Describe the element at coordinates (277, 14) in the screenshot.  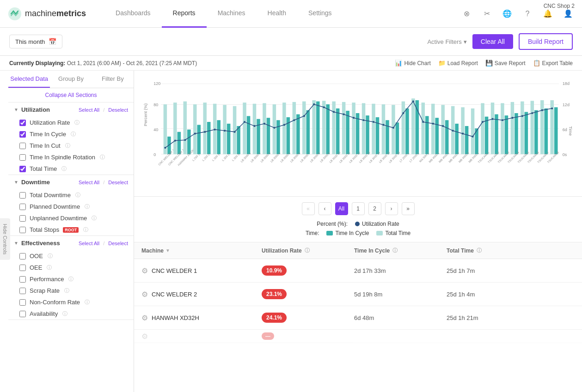
I see `nav-health: Health` at that location.